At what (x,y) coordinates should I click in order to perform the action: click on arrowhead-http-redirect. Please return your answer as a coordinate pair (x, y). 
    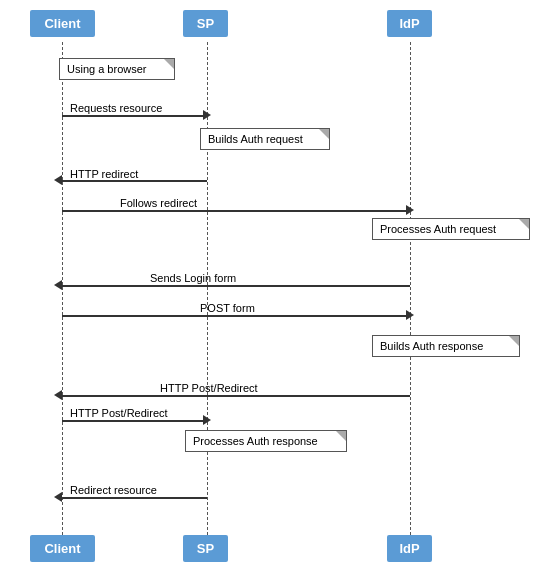
    Looking at the image, I should click on (58, 180).